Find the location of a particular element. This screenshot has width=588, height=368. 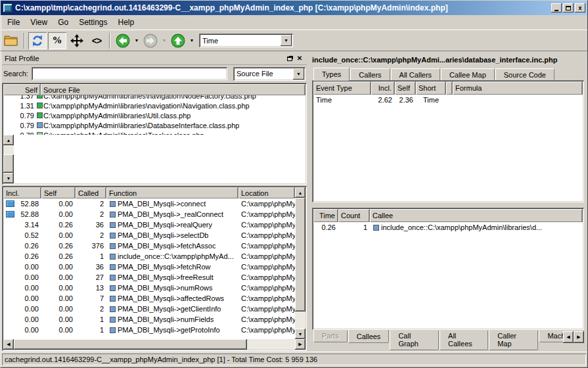

close-dock-button: ✕ is located at coordinates (300, 58).